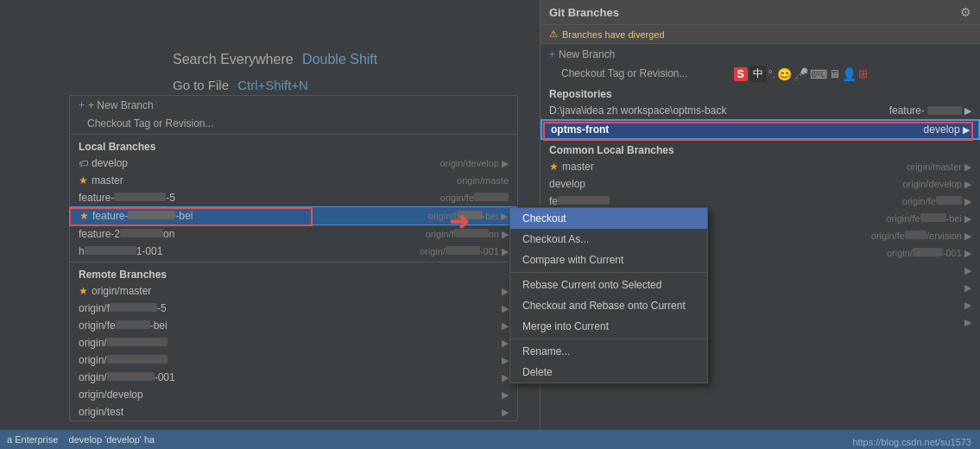 The width and height of the screenshot is (980, 449). What do you see at coordinates (505, 326) in the screenshot?
I see `remote-arrow-fe-bei: ▶` at bounding box center [505, 326].